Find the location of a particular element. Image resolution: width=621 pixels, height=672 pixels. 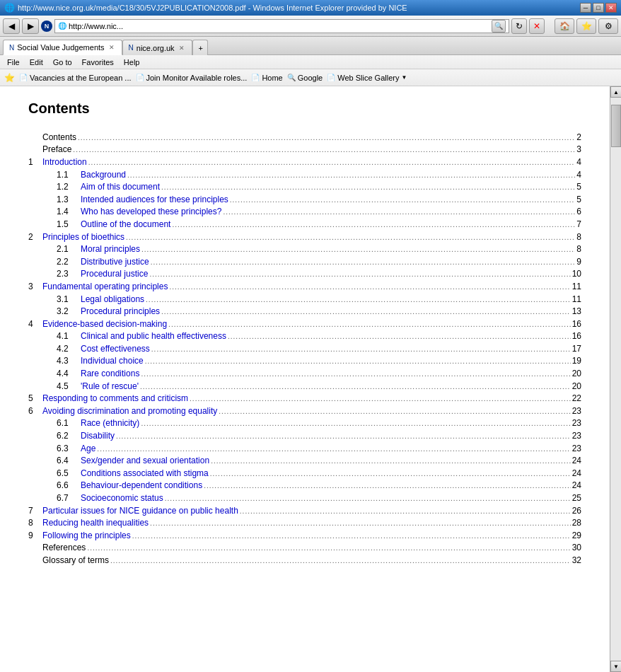

toc-title: Moral principles is located at coordinates (110, 249).